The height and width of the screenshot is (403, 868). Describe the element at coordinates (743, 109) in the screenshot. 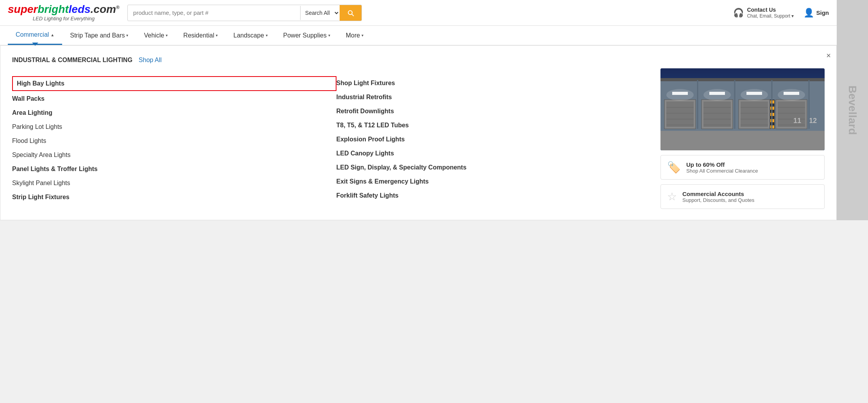

I see `warehouse-promo-image: 11 12` at that location.